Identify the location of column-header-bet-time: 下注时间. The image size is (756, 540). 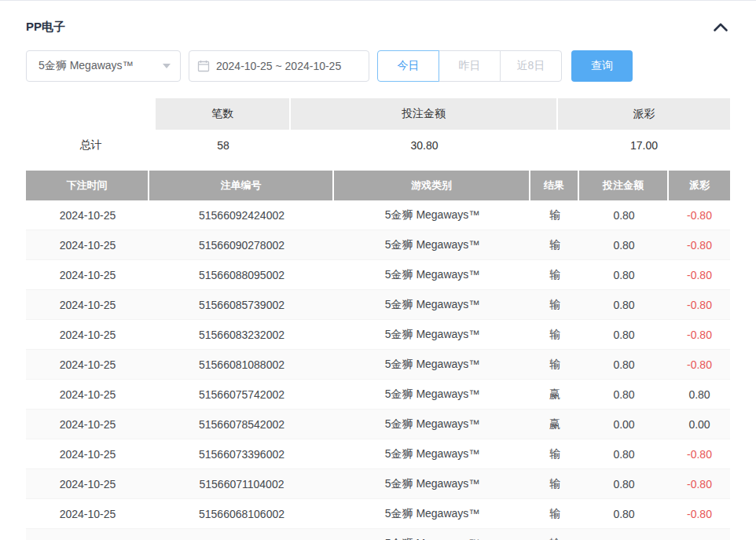
(88, 186).